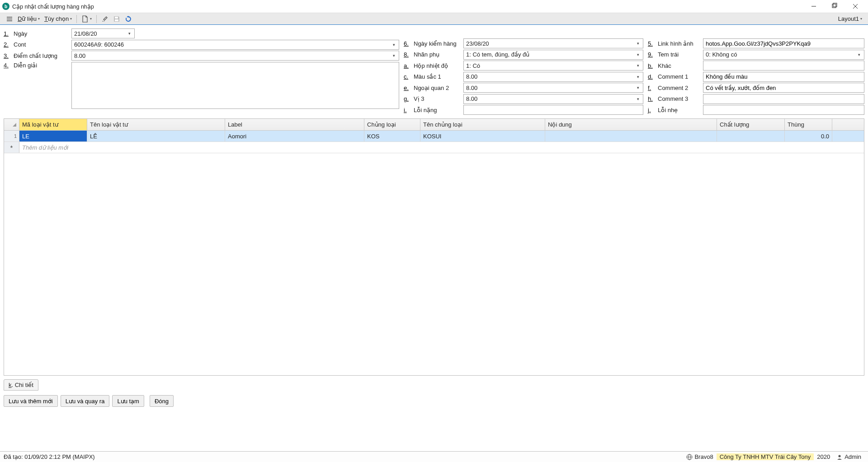 The image size is (868, 462). What do you see at coordinates (784, 55) in the screenshot?
I see `left-stamp-input: 0: Không có▾` at bounding box center [784, 55].